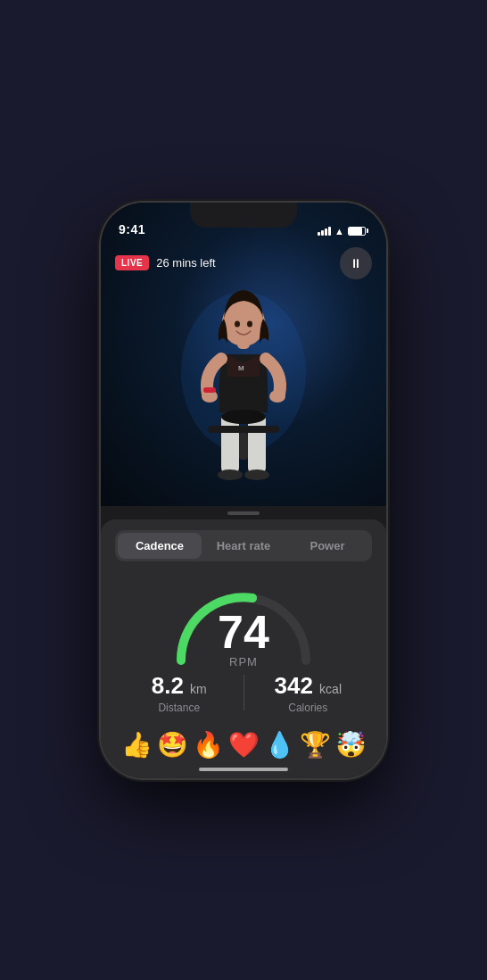 This screenshot has width=487, height=980. Describe the element at coordinates (179, 693) in the screenshot. I see `stat-distance: 8.2 km Distance` at that location.